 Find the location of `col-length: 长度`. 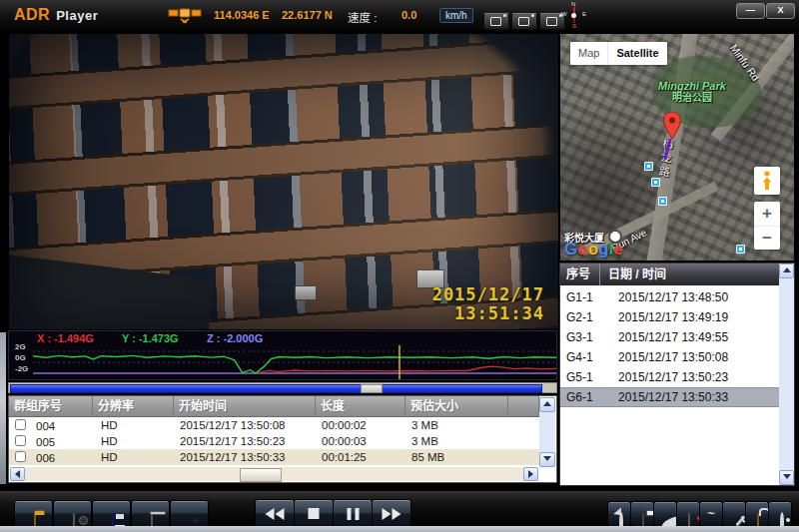

col-length: 长度 is located at coordinates (361, 407).